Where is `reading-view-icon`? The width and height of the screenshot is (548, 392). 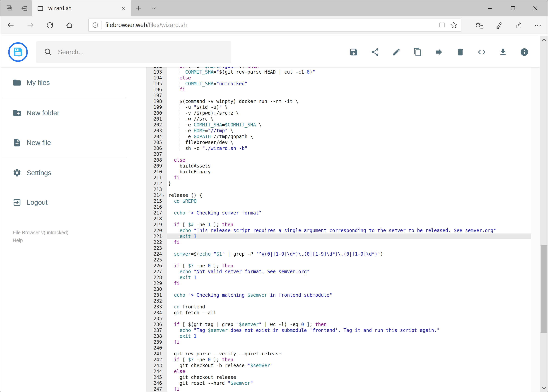 reading-view-icon is located at coordinates (442, 25).